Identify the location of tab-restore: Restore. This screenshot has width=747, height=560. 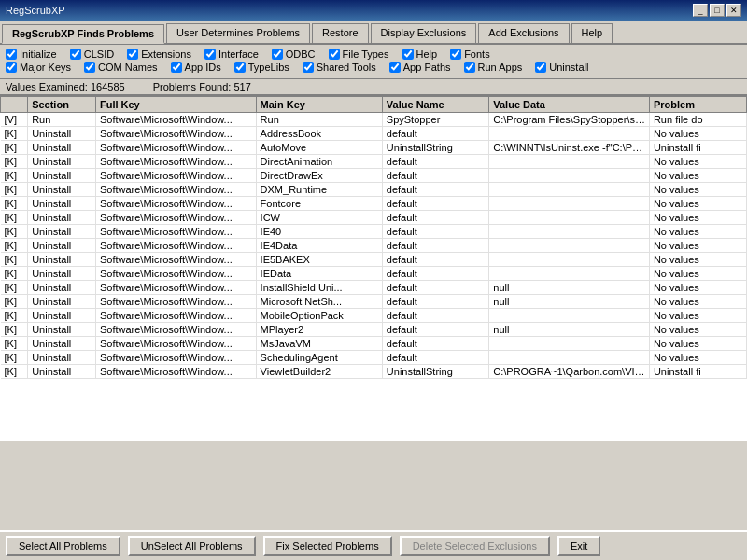
(340, 34).